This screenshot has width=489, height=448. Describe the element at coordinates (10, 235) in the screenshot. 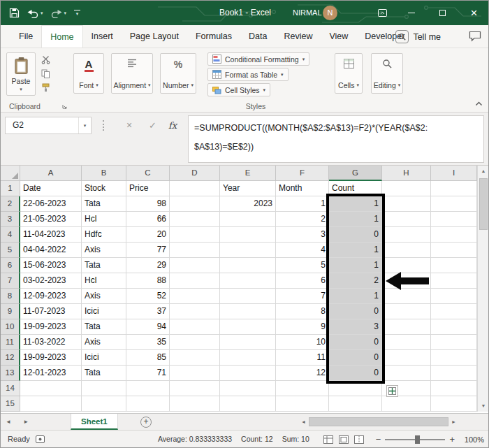

I see `row-header-4: 4` at that location.